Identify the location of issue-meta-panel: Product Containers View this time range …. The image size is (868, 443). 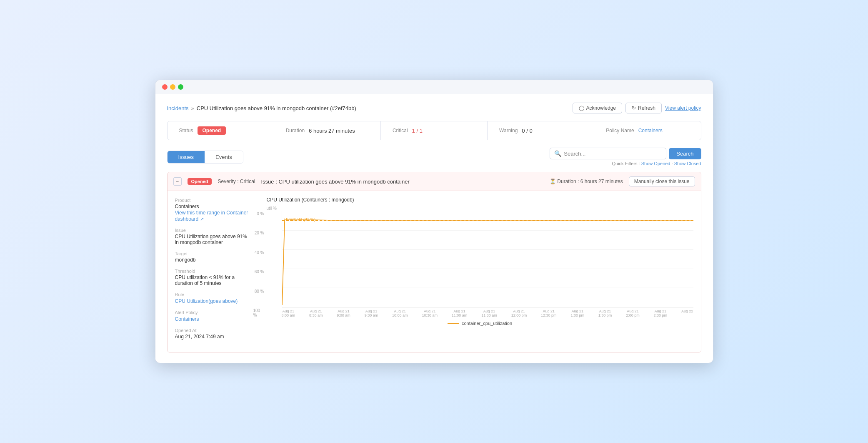
(213, 272).